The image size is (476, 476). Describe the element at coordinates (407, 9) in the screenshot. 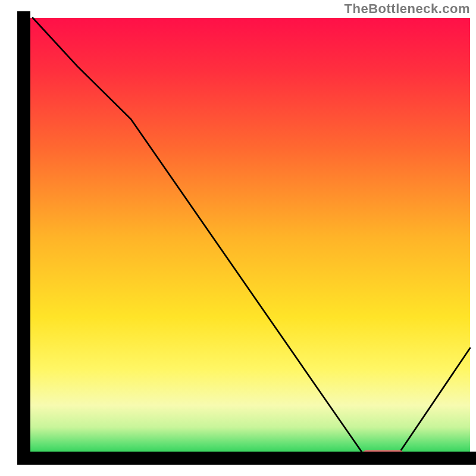

I see `watermark-text: TheBottleneck.com` at that location.